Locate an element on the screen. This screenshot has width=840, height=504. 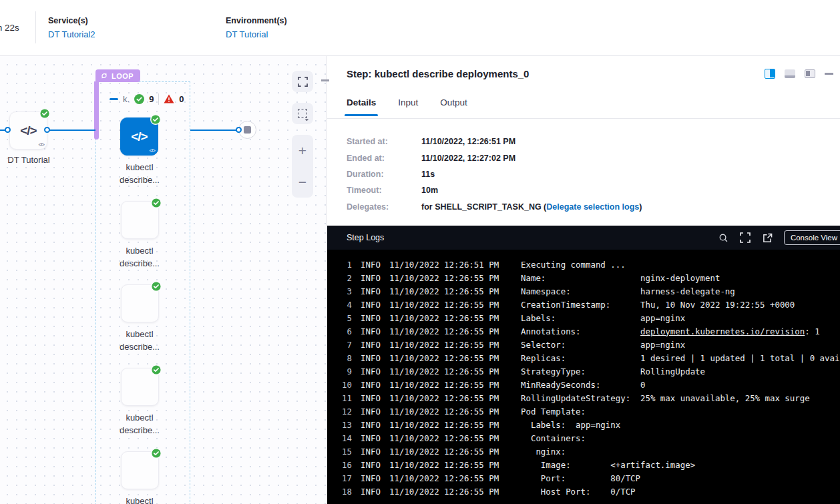
search-icon is located at coordinates (724, 238).